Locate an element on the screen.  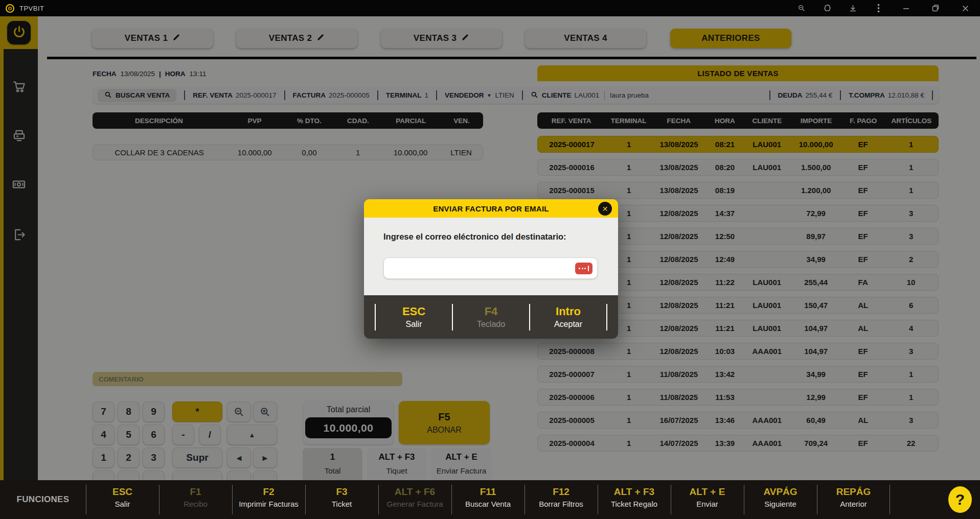
minimize-button is located at coordinates (906, 8).